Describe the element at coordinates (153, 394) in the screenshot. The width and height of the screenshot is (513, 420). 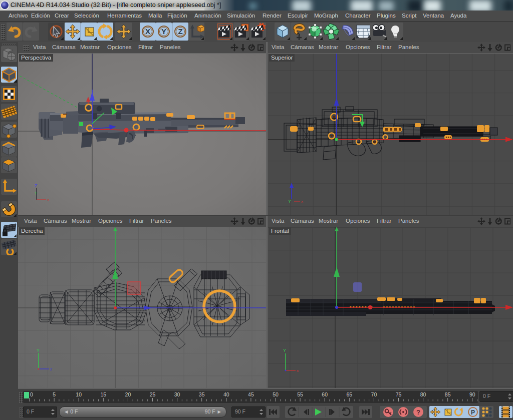
I see `svg-text: 25` at that location.